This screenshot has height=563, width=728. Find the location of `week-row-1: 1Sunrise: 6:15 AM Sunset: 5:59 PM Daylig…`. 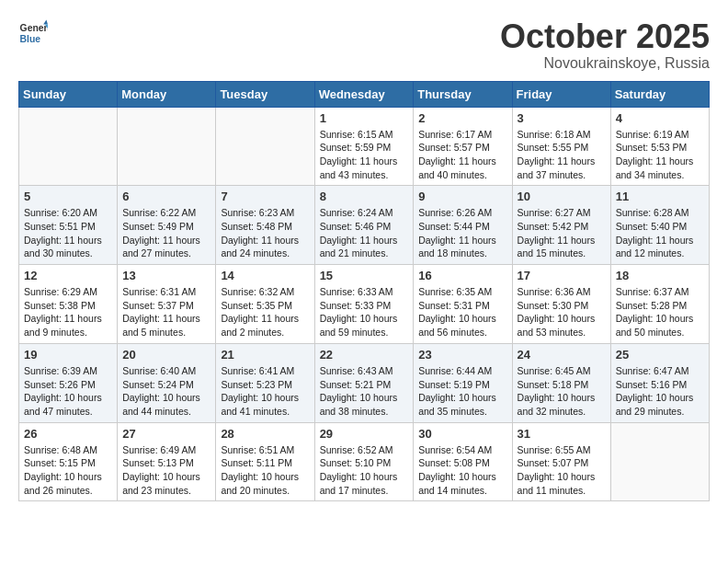

week-row-1: 1Sunrise: 6:15 AM Sunset: 5:59 PM Daylig… is located at coordinates (364, 146).